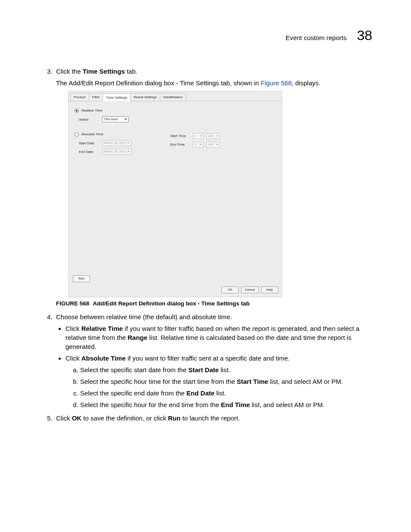 Image resolution: width=411 pixels, height=532 pixels. I want to click on absolute-time-label: Absolute Time, so click(92, 134).